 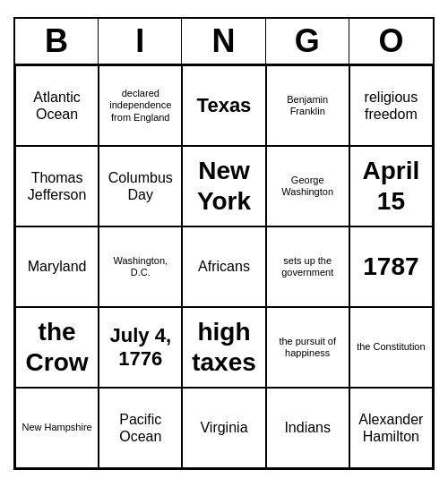 What do you see at coordinates (308, 186) in the screenshot?
I see `bingo-cell-8: George Washington` at bounding box center [308, 186].